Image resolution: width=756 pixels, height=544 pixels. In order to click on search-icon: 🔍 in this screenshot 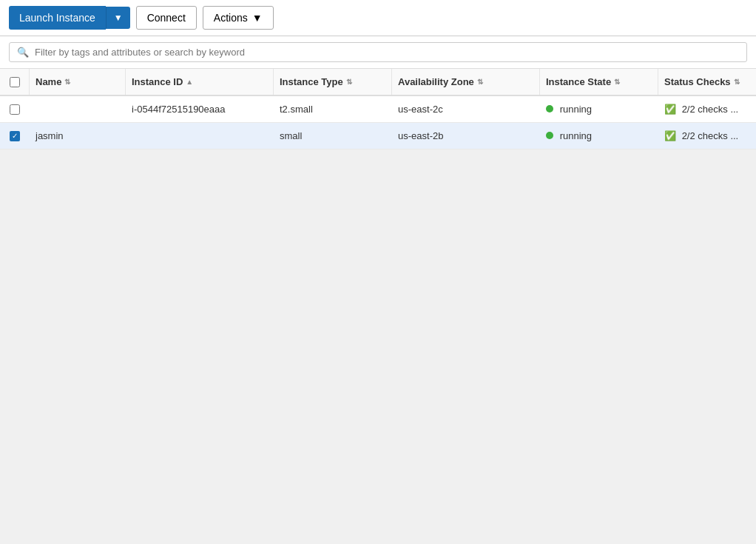, I will do `click(23, 52)`.